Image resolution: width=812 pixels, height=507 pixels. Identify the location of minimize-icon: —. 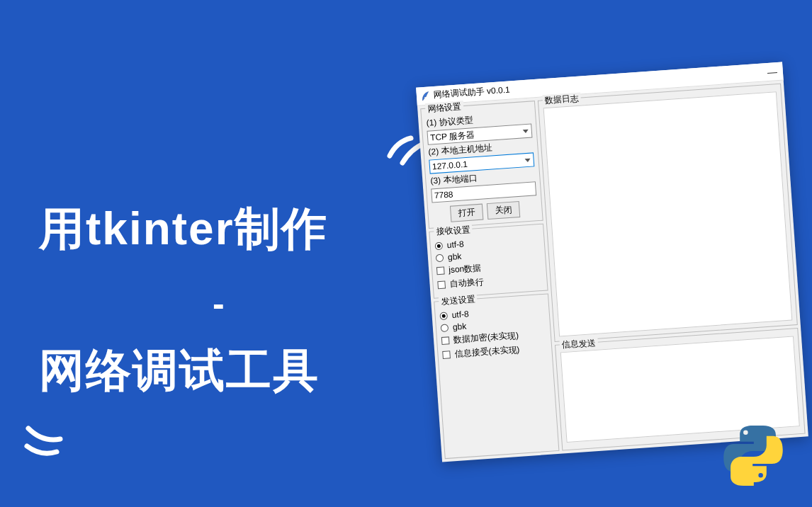
(771, 72).